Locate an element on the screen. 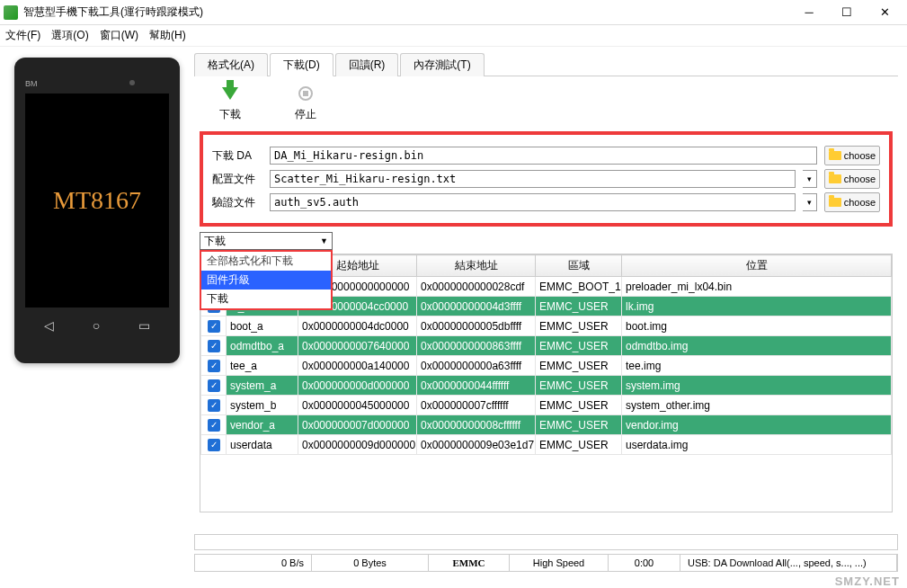 The image size is (907, 588). row-start: 0x0000000007640000 is located at coordinates (358, 346).